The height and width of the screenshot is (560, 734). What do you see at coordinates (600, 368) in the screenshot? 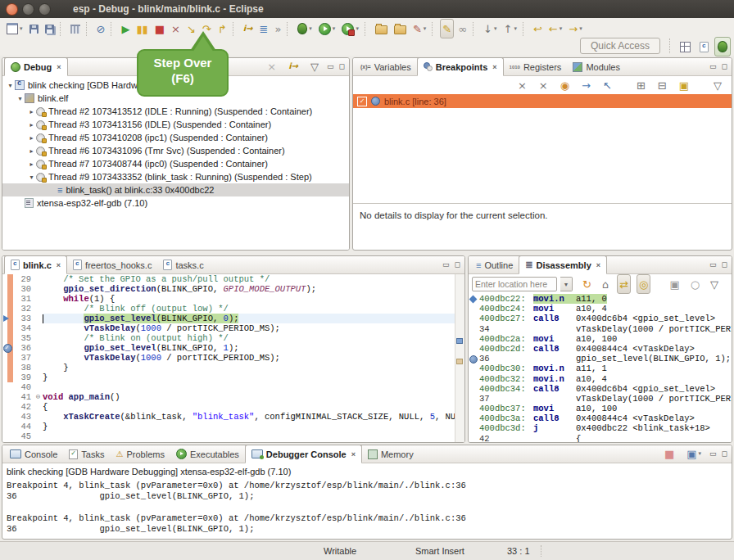
I see `disassembly-listing: 400dbc22:movi.na11, 0400dbc24:movia10, 4…` at bounding box center [600, 368].